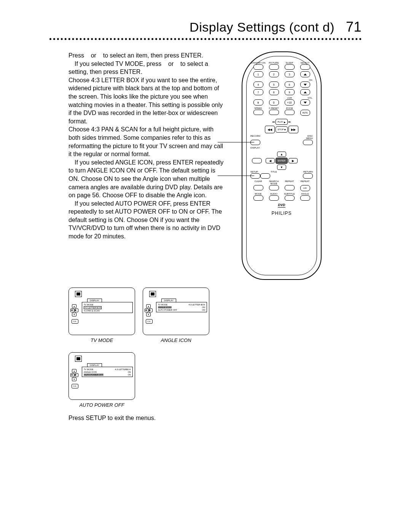  What do you see at coordinates (290, 112) in the screenshot?
I see `zoom-button` at bounding box center [290, 112].